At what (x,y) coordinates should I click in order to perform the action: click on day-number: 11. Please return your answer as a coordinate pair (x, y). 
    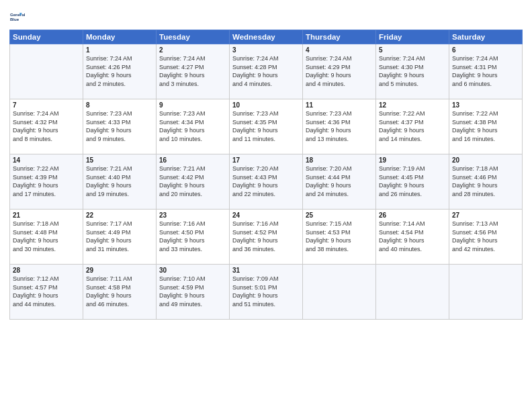
    Looking at the image, I should click on (339, 105).